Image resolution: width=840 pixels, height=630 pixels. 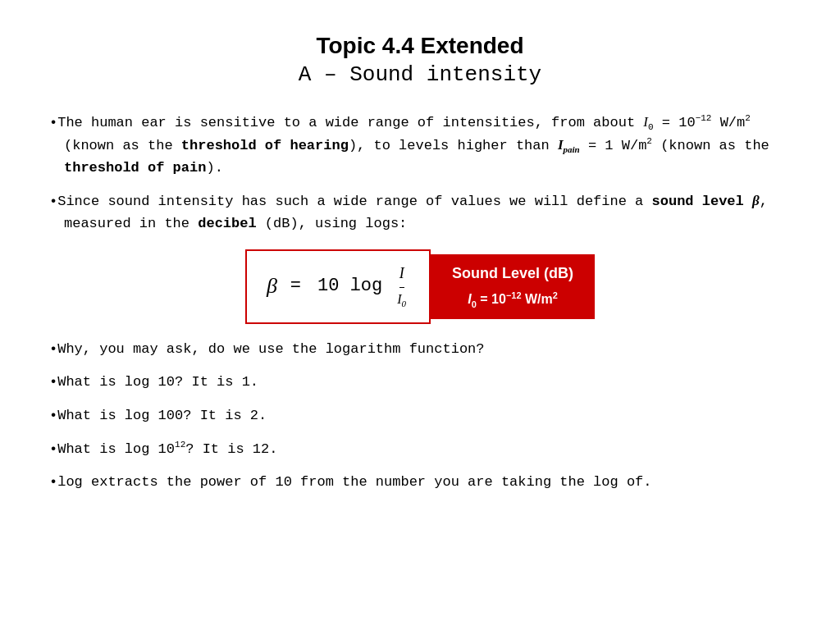 I want to click on sub-title: A – Sound intensity, so click(x=420, y=75).